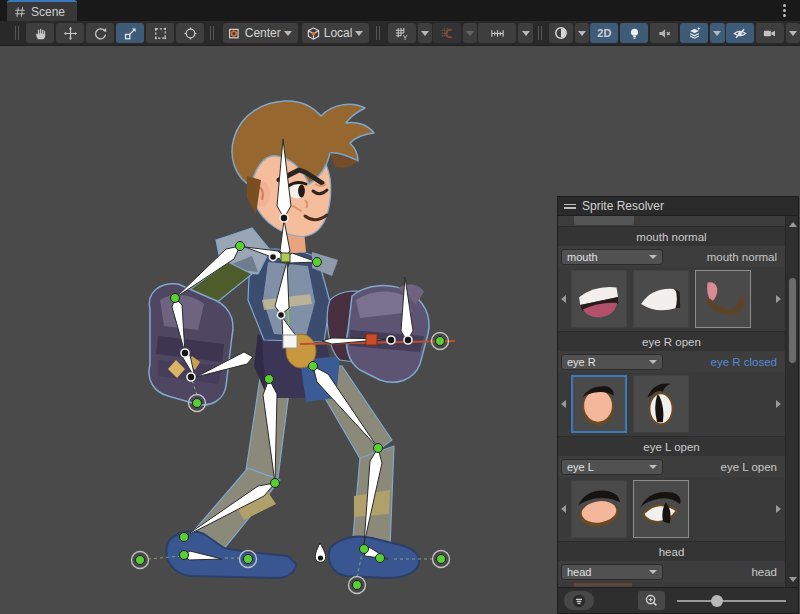 Image resolution: width=800 pixels, height=614 pixels. Describe the element at coordinates (425, 33) in the screenshot. I see `grid-dropdown-arrow` at that location.